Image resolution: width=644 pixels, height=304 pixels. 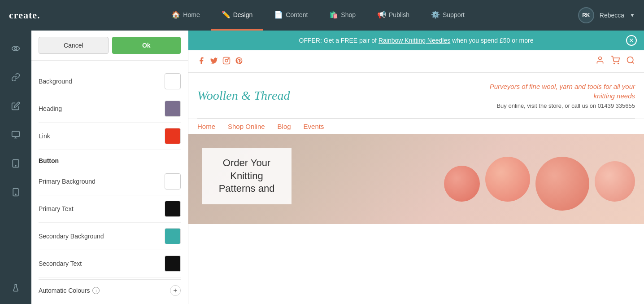 What do you see at coordinates (214, 62) in the screenshot?
I see `twitter-icon` at bounding box center [214, 62].